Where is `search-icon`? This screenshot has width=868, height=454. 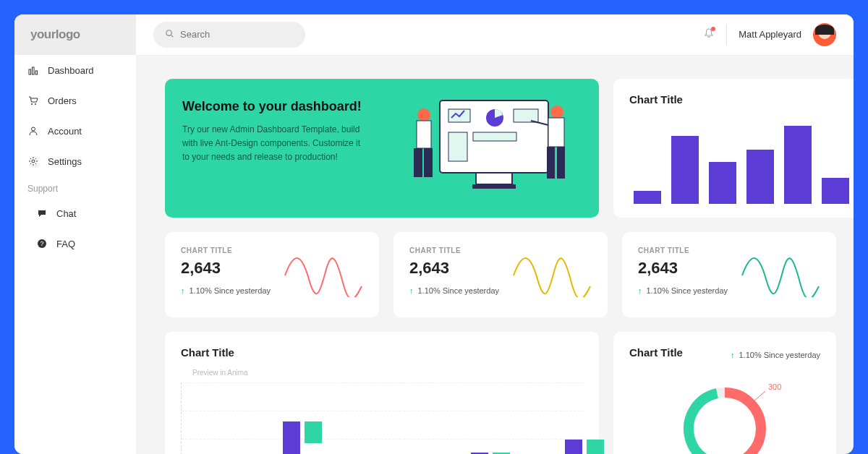
search-icon is located at coordinates (169, 35).